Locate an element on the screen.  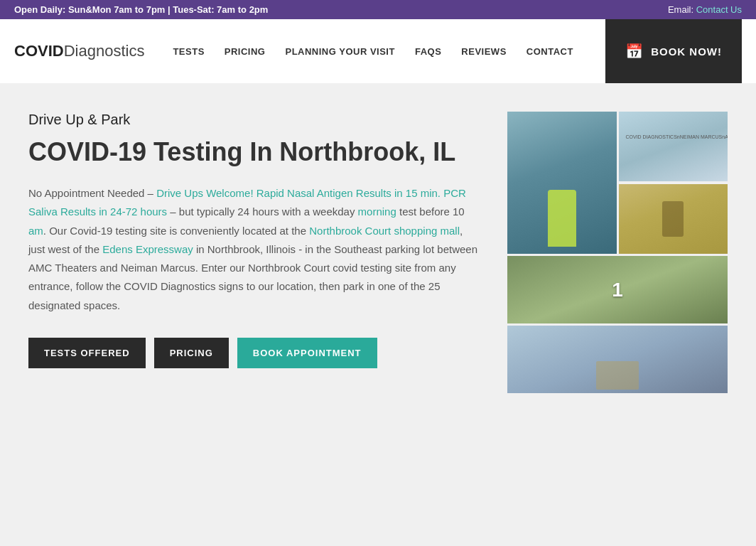
nav-contact: CONTACT is located at coordinates (550, 51).